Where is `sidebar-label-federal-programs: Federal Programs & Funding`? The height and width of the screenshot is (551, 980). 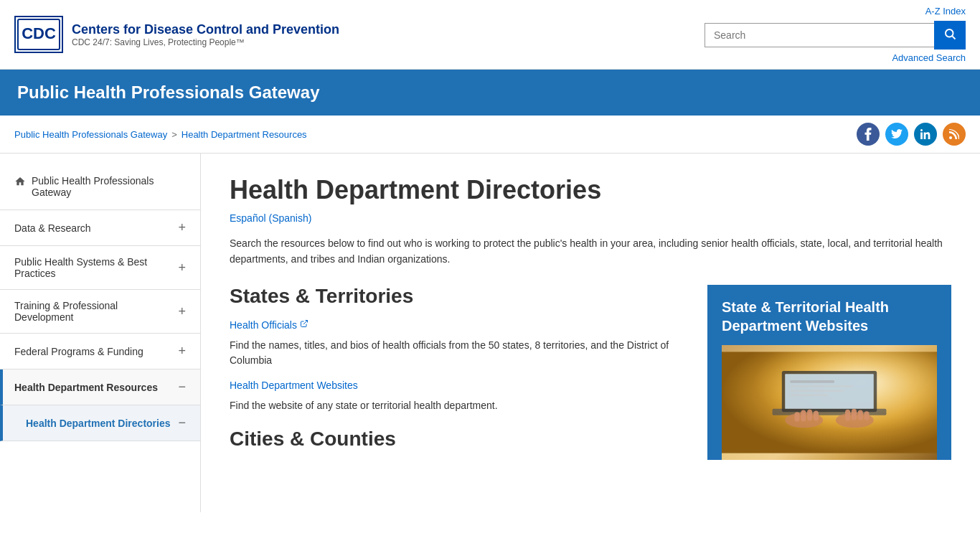
sidebar-label-federal-programs: Federal Programs & Funding is located at coordinates (79, 352).